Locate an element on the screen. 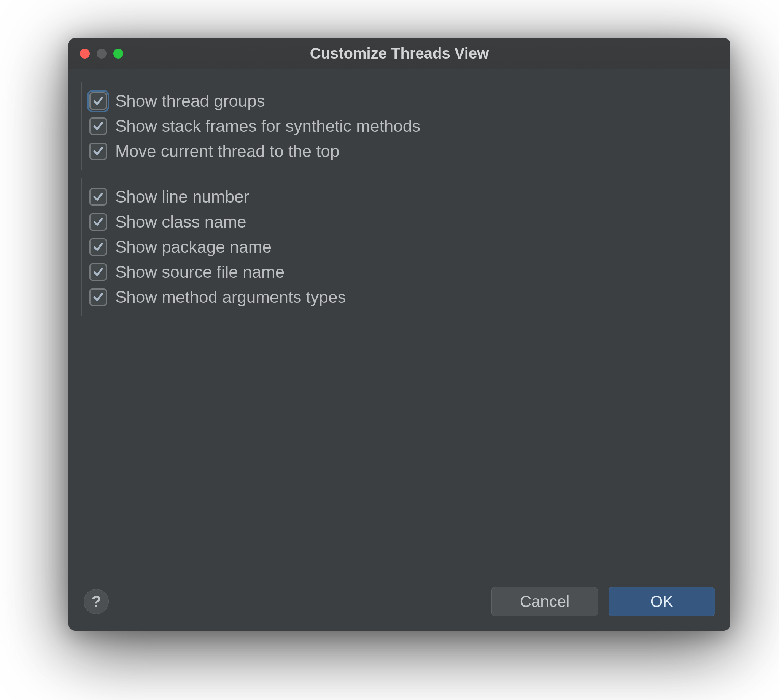 This screenshot has width=779, height=700. checkbox-show-stack-frames-synthetic is located at coordinates (98, 126).